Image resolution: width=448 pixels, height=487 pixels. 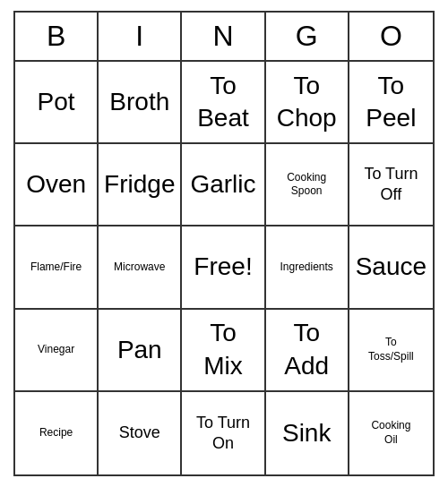 What do you see at coordinates (391, 267) in the screenshot?
I see `cell-text-14: Sauce` at bounding box center [391, 267].